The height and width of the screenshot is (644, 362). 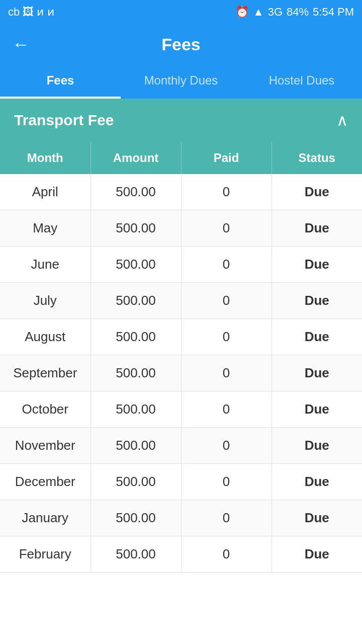 What do you see at coordinates (181, 482) in the screenshot?
I see `table-row: December500.000Due` at bounding box center [181, 482].